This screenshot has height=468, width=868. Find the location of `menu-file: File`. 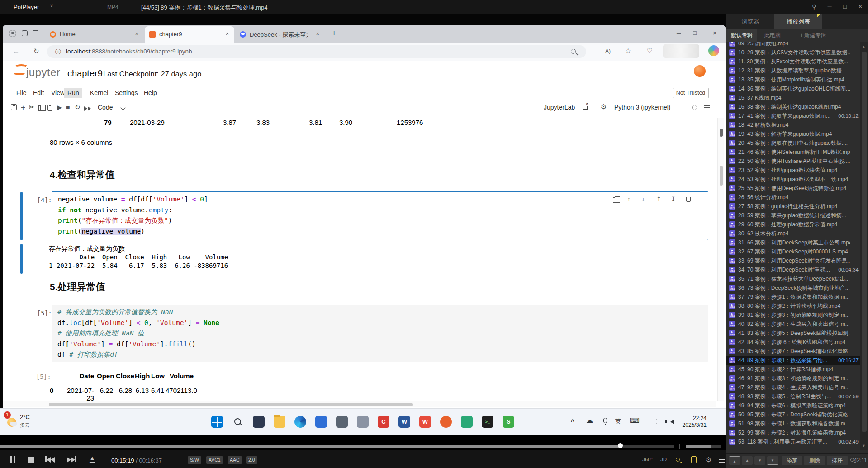

menu-file: File is located at coordinates (22, 93).